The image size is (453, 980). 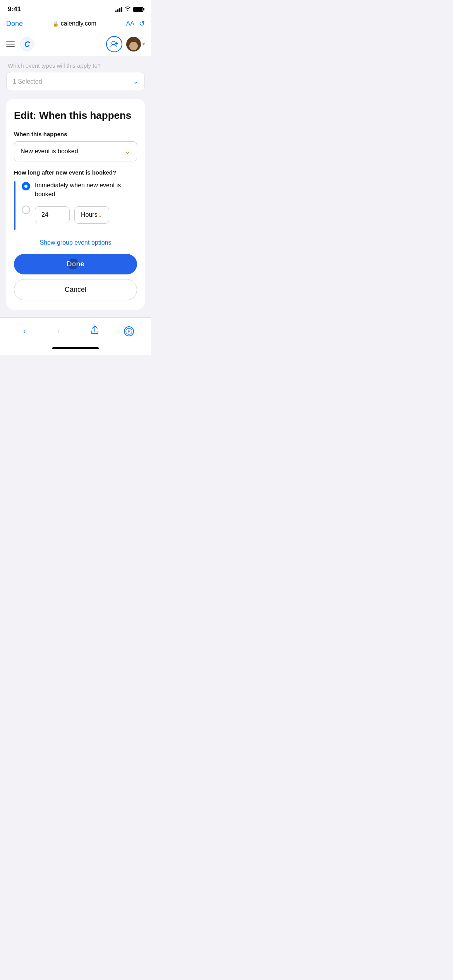 I want to click on wifi-icon, so click(x=128, y=9).